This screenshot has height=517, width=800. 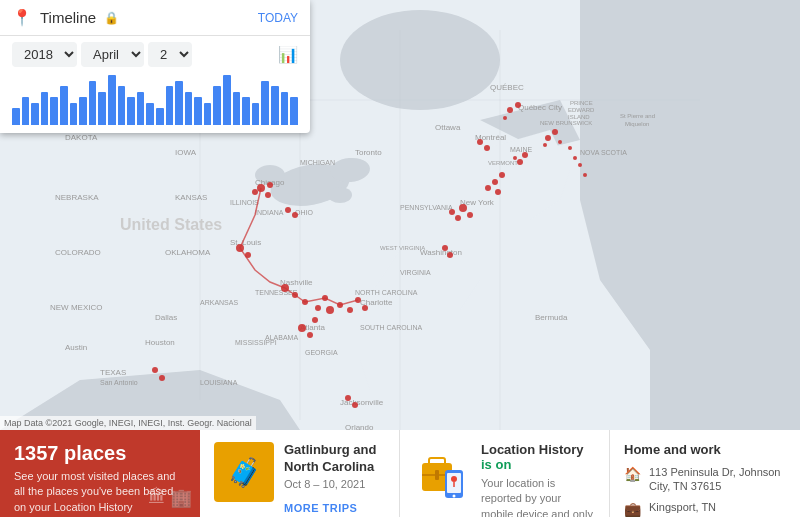 What do you see at coordinates (186, 152) in the screenshot?
I see `svg-text: IOWA` at bounding box center [186, 152].